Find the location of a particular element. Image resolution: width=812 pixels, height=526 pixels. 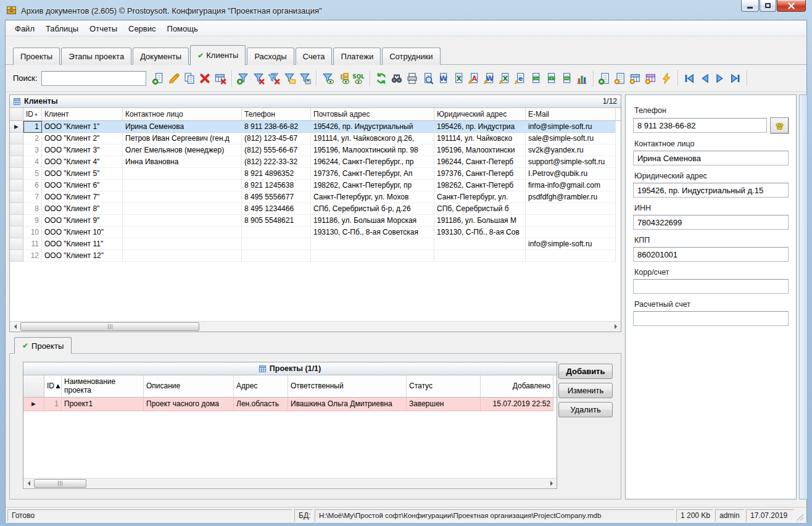

cell-id: 11 is located at coordinates (33, 244).